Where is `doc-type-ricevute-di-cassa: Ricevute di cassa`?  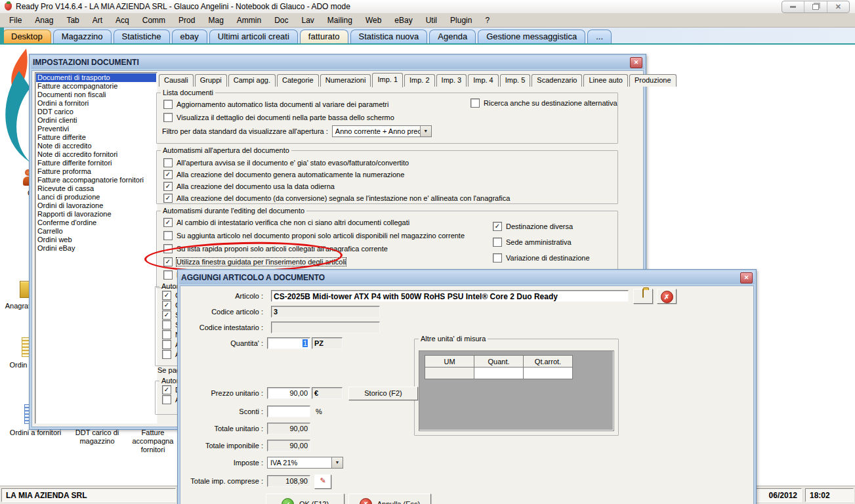
doc-type-ricevute-di-cassa: Ricevute di cassa is located at coordinates (96, 189).